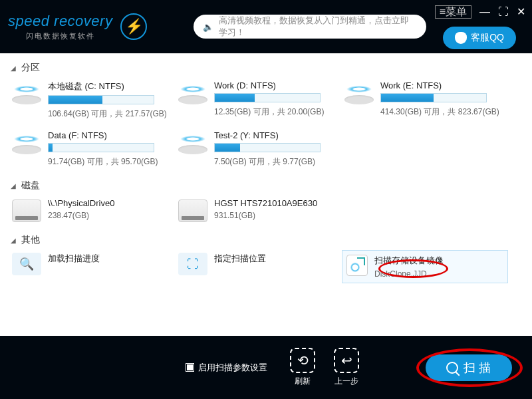  I want to click on partition-usage-text: 91.74(GB) 可用，共 95.70(GB), so click(110, 162).